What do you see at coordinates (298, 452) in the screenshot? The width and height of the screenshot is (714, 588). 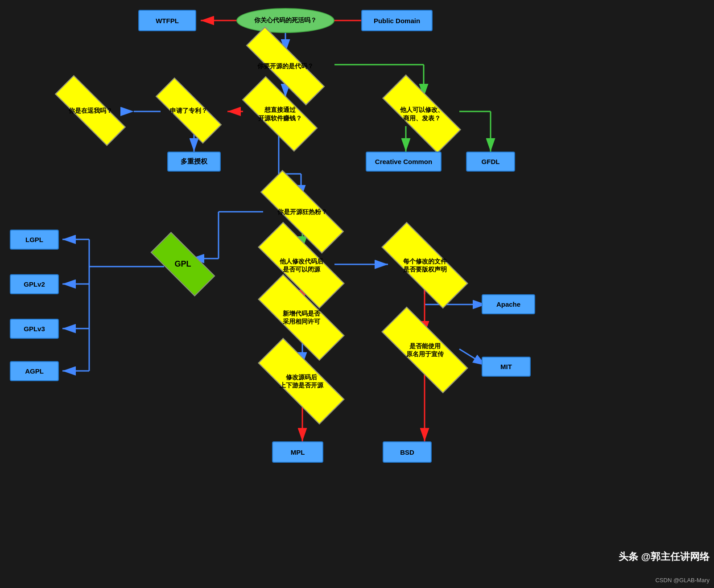 I see `mpl-node: MPL` at bounding box center [298, 452].